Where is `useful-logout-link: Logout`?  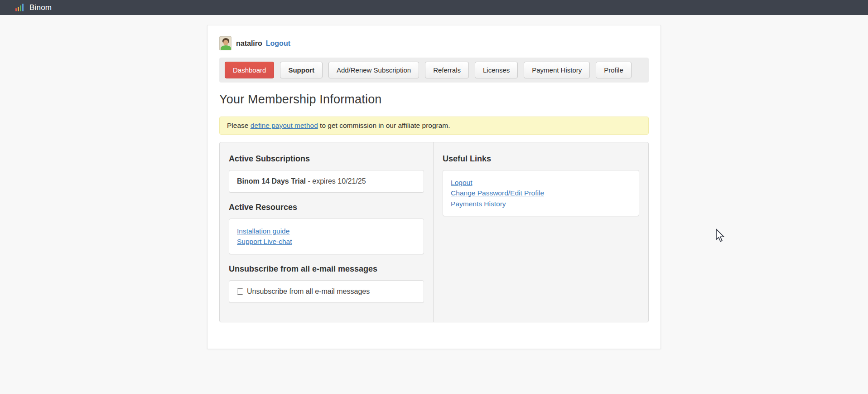
useful-logout-link: Logout is located at coordinates (461, 182).